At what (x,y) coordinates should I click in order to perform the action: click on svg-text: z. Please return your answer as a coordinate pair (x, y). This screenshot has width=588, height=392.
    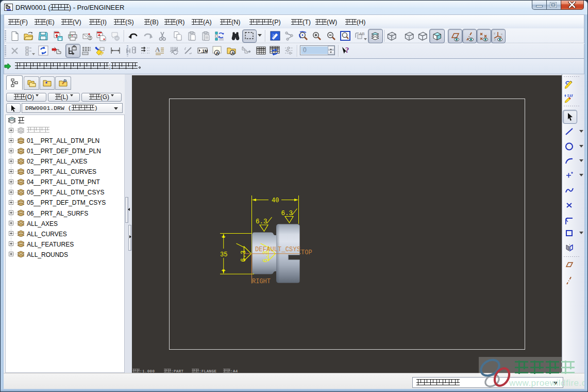
    Looking at the image, I should click on (495, 40).